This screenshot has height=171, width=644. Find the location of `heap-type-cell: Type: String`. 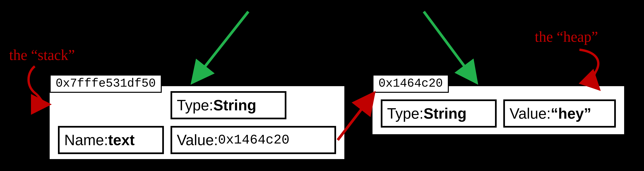

heap-type-cell: Type: String is located at coordinates (439, 114).